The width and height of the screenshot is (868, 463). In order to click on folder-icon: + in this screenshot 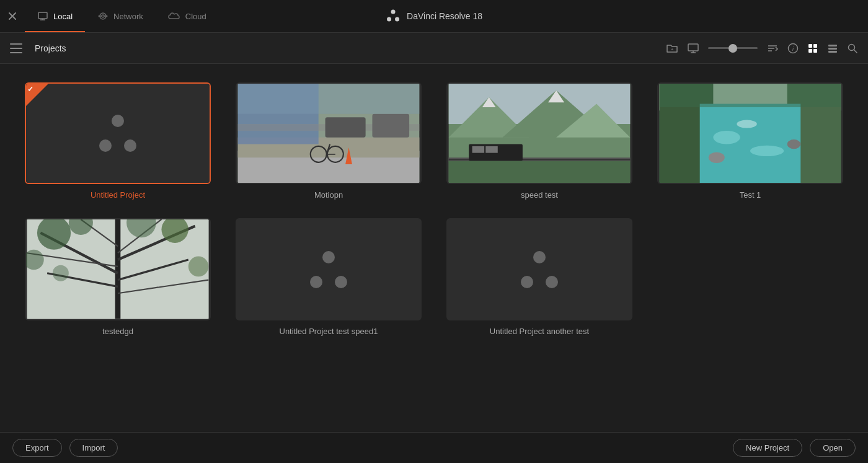, I will do `click(672, 48)`.